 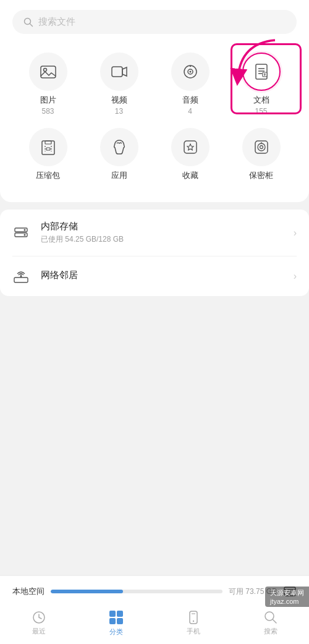 What do you see at coordinates (154, 609) in the screenshot?
I see `bottom-bar: 本地空间 可用 73.75 GB 最近` at bounding box center [154, 609].